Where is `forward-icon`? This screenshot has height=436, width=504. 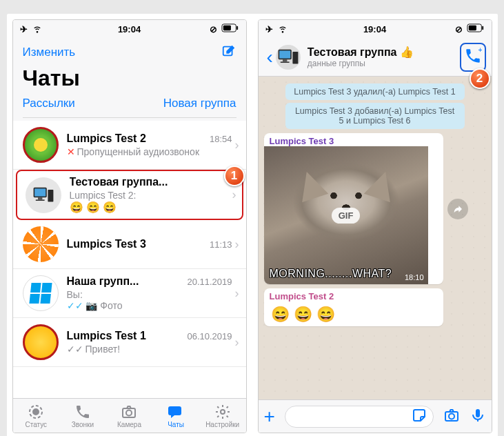 forward-icon is located at coordinates (458, 209).